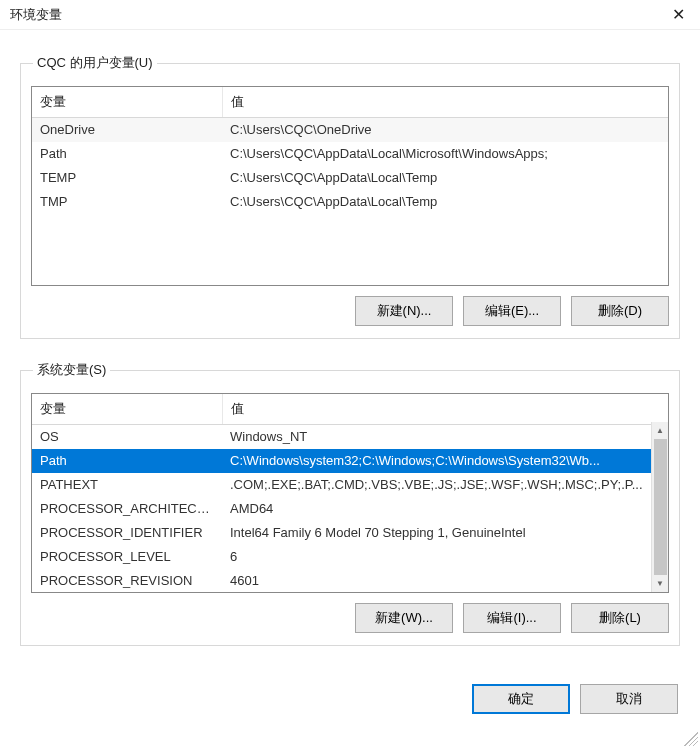  I want to click on table-row: PROCESSOR_LEVEL 6, so click(342, 557).